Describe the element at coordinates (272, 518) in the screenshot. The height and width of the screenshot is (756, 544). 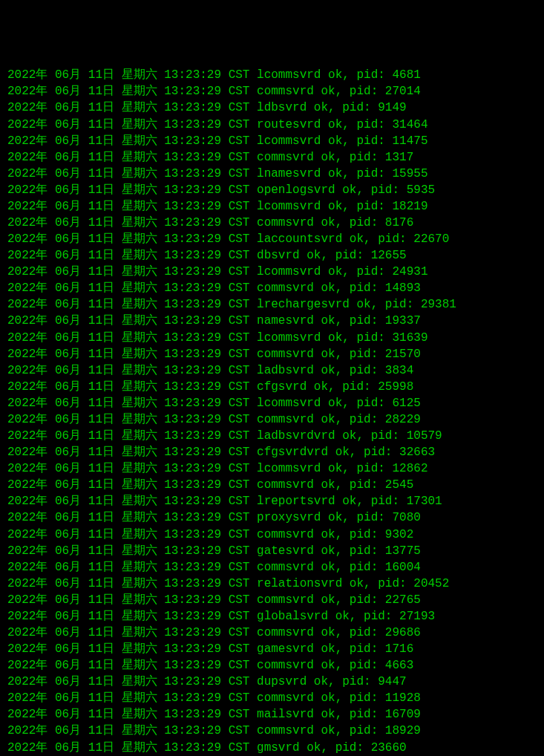
I see `log-line: 2022年 06月 11日 星期六 13:23:29 CST proxysvrd…` at that location.